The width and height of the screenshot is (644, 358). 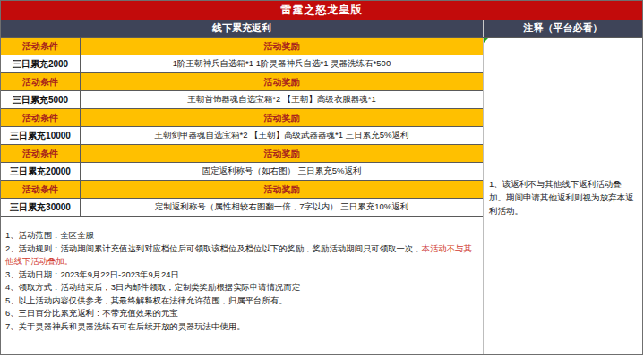 What do you see at coordinates (242, 29) in the screenshot?
I see `section-header-recharge: 线下累充返利` at bounding box center [242, 29].